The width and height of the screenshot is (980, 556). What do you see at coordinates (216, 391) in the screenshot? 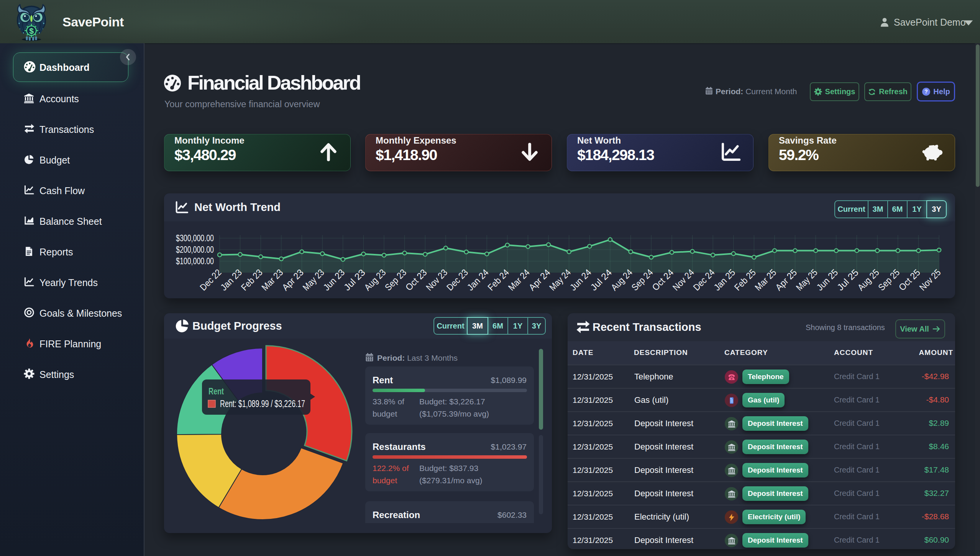
I see `svg-text: Rent` at bounding box center [216, 391].